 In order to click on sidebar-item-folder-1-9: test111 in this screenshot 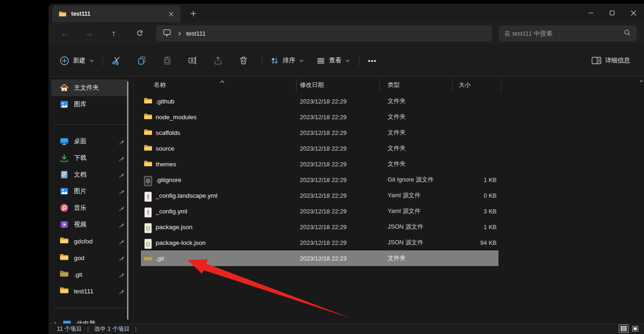, I will do `click(90, 291)`.